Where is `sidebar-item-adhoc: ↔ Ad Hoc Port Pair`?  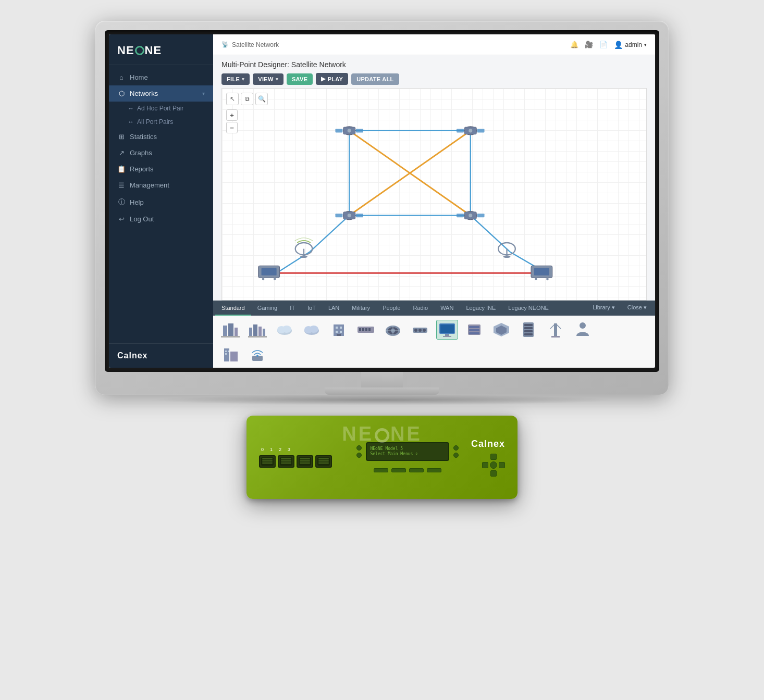 sidebar-item-adhoc: ↔ Ad Hoc Port Pair is located at coordinates (161, 108).